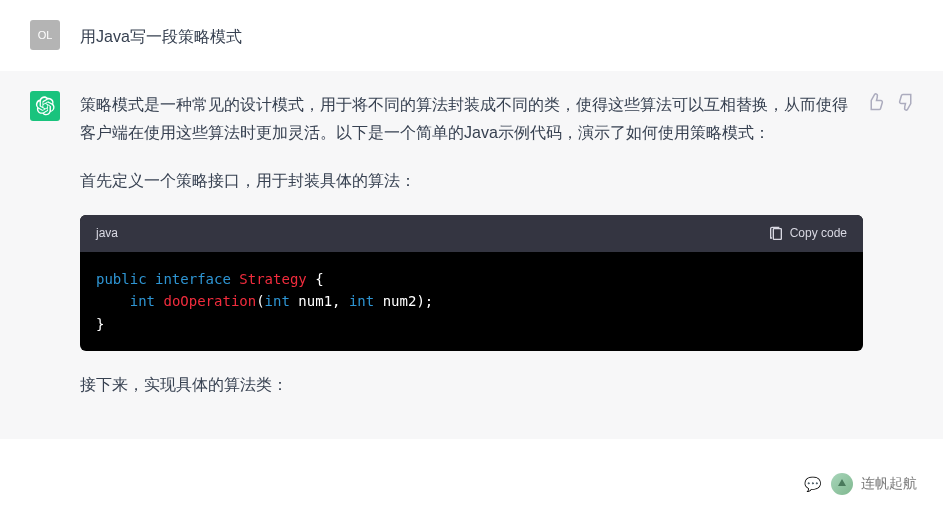 Image resolution: width=943 pixels, height=517 pixels. What do you see at coordinates (860, 484) in the screenshot?
I see `watermark: 💬 连帆起航` at bounding box center [860, 484].